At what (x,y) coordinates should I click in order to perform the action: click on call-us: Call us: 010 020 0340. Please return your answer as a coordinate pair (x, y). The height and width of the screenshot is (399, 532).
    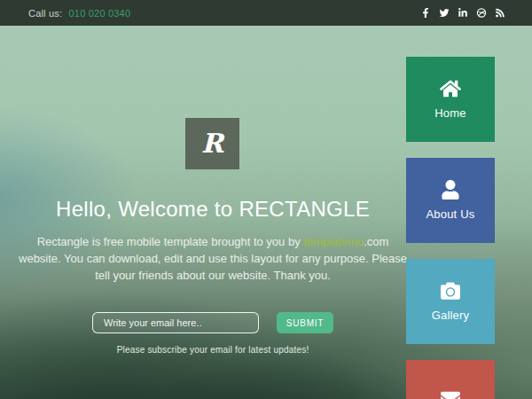
    Looking at the image, I should click on (80, 13).